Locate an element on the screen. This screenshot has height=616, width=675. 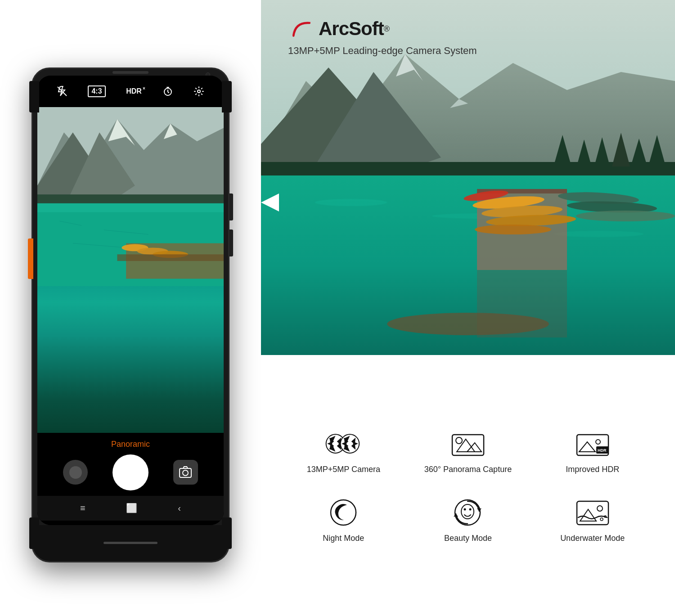
home-nav-icon: ⬜ is located at coordinates (131, 508).